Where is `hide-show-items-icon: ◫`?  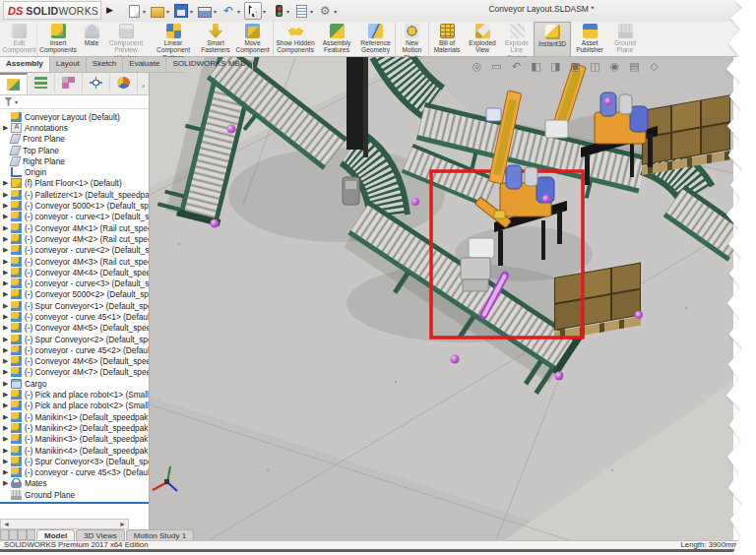 hide-show-items-icon: ◫ is located at coordinates (595, 67).